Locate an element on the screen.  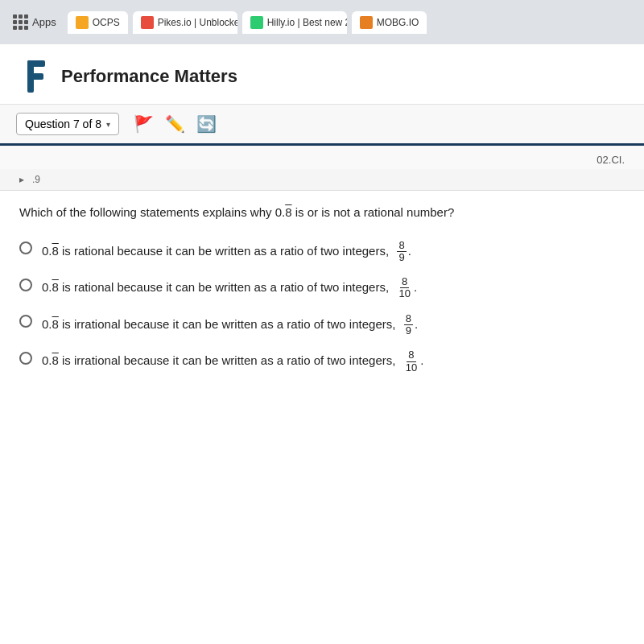
question-selector: Question 7 of 8 ▾ is located at coordinates (68, 124).